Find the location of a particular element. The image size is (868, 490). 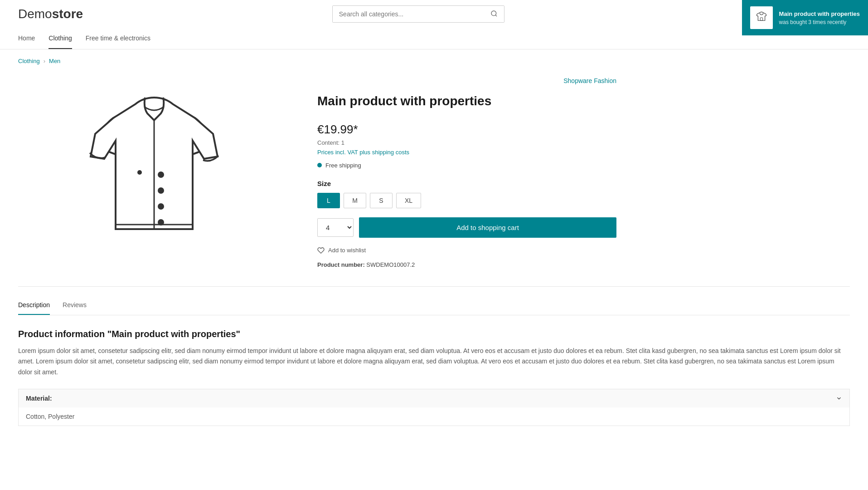

nav-item-freetime: Free time & electronics is located at coordinates (118, 39).